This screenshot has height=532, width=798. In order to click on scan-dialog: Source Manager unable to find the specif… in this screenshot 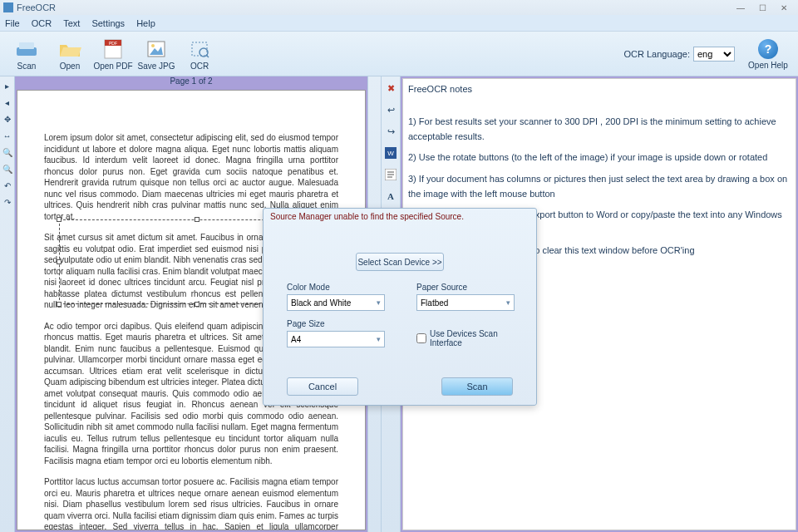, I will do `click(400, 307)`.